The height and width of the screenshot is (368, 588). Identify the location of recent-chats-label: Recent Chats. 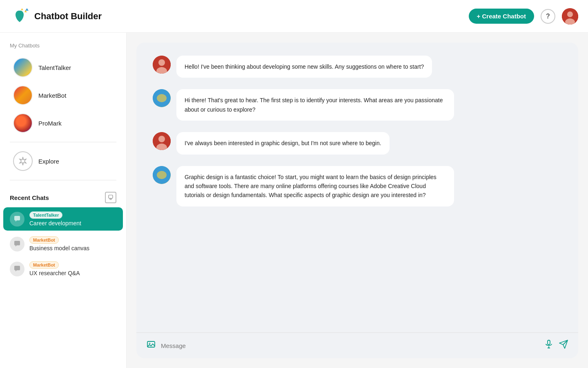
(29, 198).